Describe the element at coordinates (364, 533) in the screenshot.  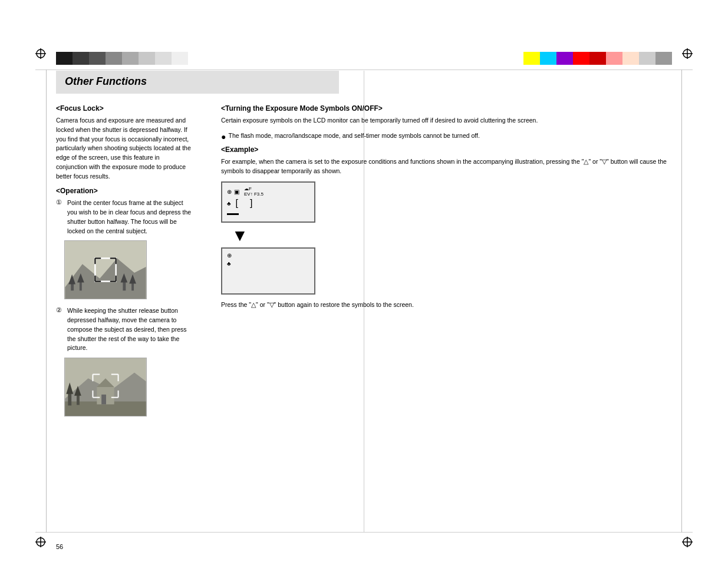
I see `h-line-bottom` at that location.